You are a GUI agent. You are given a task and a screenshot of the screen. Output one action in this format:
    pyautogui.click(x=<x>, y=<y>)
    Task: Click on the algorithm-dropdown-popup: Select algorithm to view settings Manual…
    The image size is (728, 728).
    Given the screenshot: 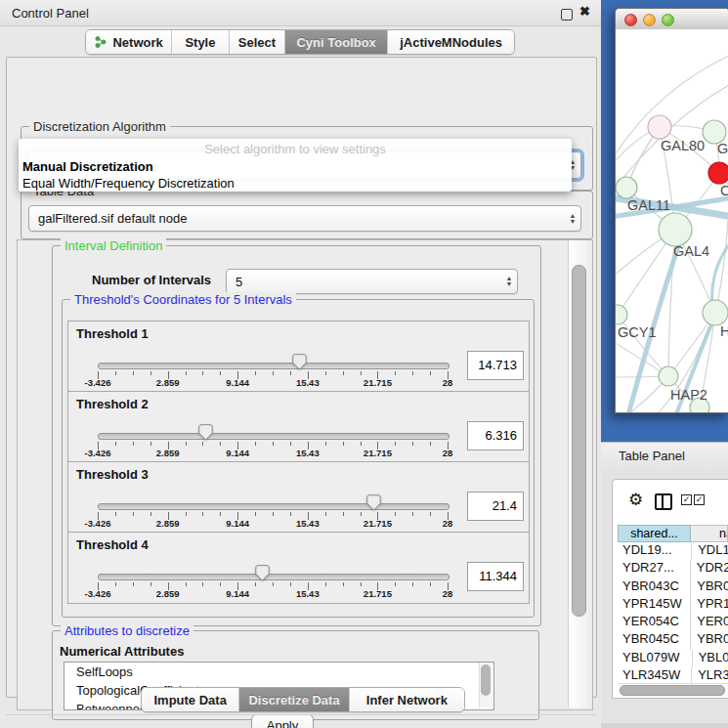 What is the action you would take?
    pyautogui.click(x=295, y=165)
    